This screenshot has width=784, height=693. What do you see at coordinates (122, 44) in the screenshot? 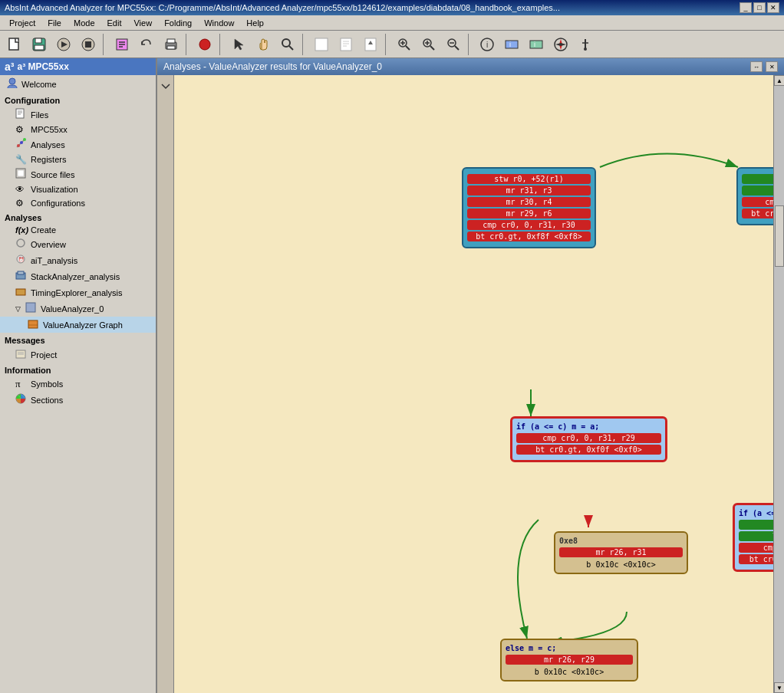
I see `tb-edit` at bounding box center [122, 44].